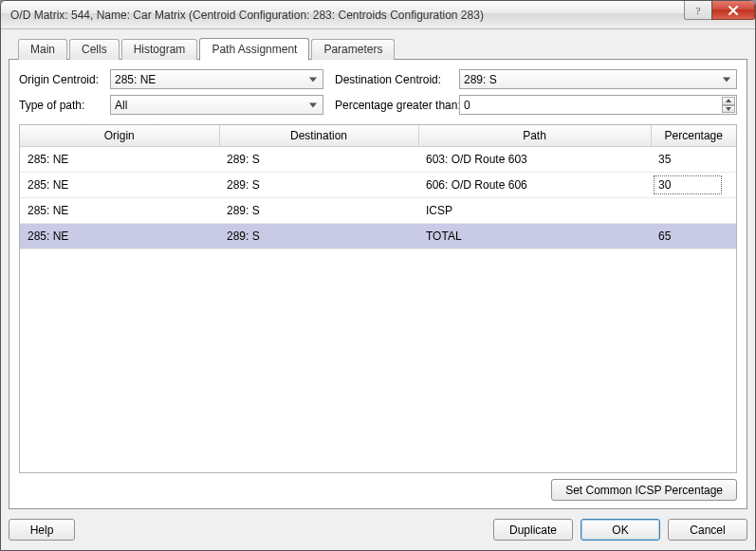  What do you see at coordinates (378, 104) in the screenshot?
I see `row-type-pct: Type of path: All Percentage greater tha…` at bounding box center [378, 104].